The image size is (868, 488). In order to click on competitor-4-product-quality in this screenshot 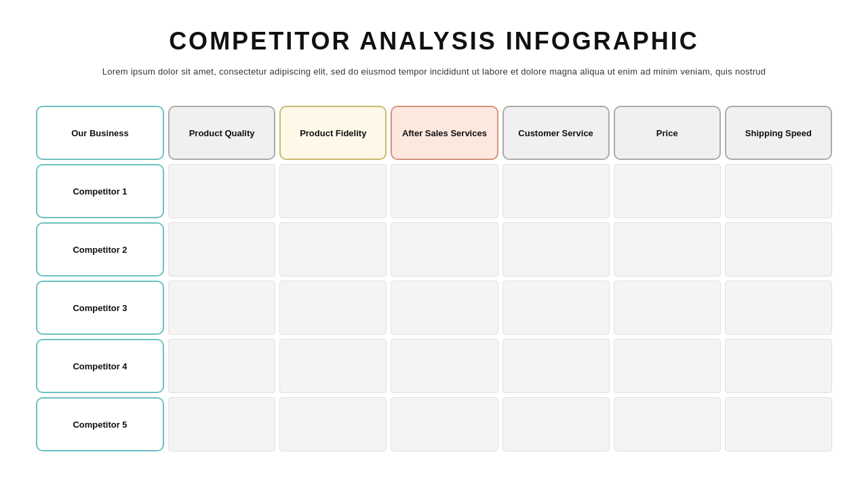, I will do `click(222, 366)`.